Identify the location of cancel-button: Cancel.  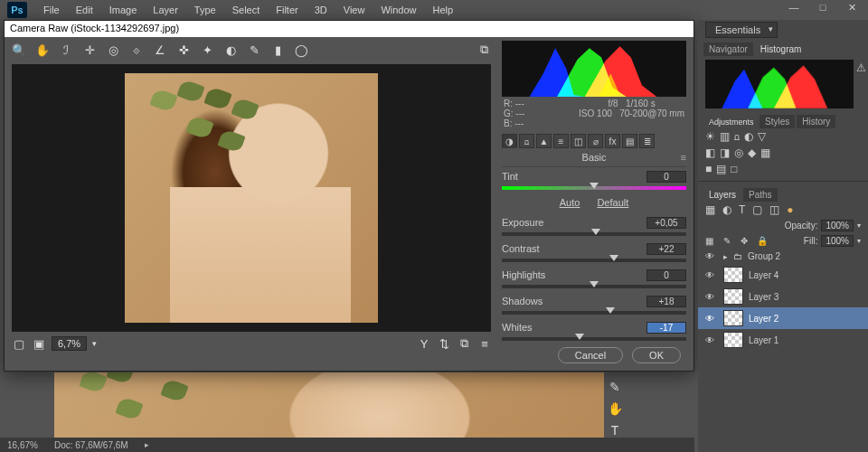
(590, 355).